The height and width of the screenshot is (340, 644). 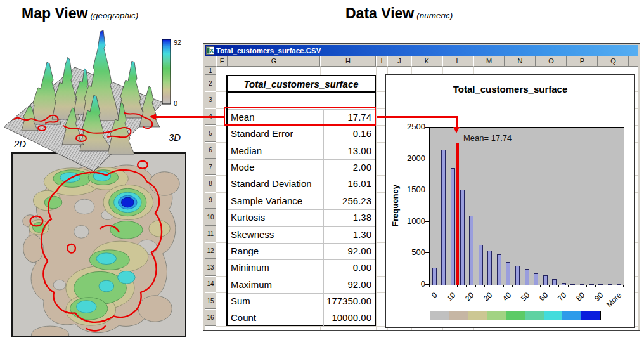 I want to click on x-tick-label: 90, so click(x=598, y=297).